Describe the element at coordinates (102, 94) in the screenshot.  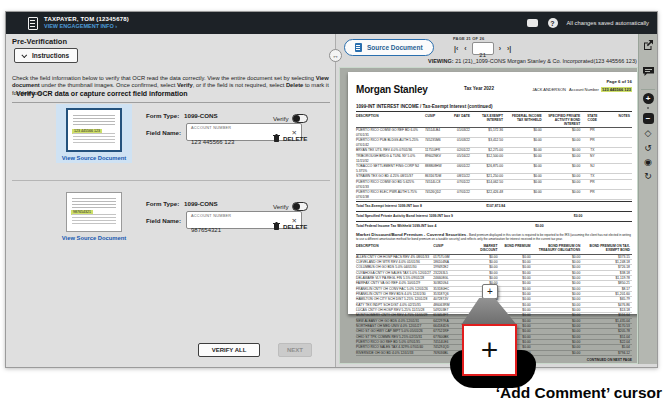
I see `section-heading: Verify OCR data or capture correct field…` at that location.